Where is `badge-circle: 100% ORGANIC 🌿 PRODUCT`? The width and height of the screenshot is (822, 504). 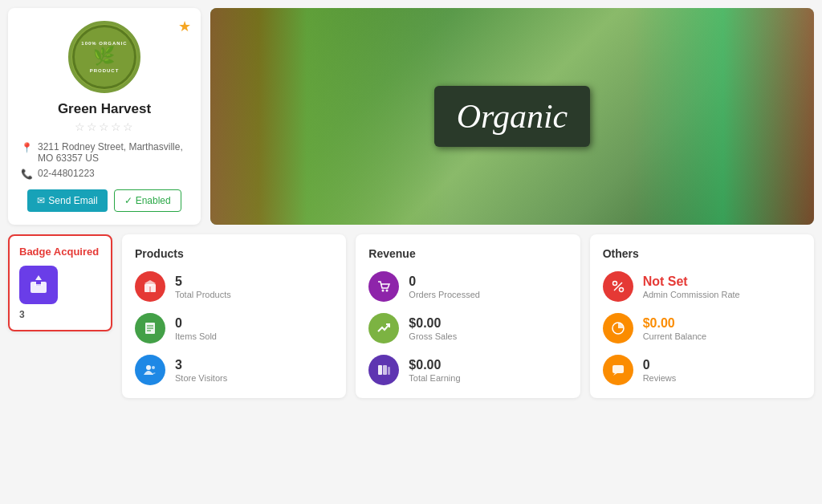
badge-circle: 100% ORGANIC 🌿 PRODUCT is located at coordinates (104, 57).